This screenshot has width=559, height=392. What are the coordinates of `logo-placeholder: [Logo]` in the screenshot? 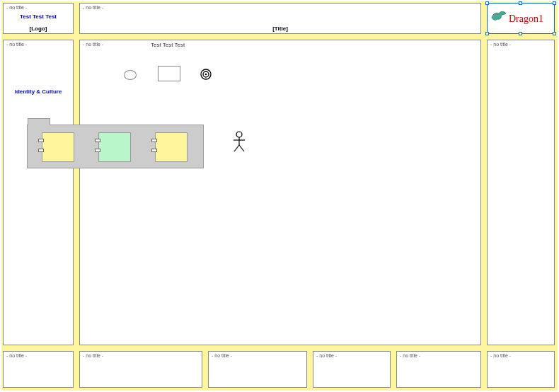 It's located at (38, 28).